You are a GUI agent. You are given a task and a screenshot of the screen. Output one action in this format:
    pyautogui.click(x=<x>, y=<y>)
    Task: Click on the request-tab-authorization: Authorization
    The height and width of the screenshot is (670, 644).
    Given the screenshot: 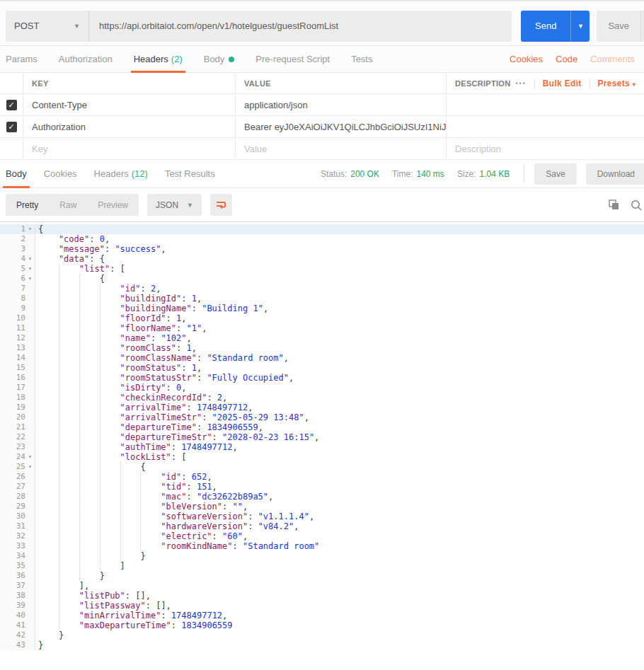 What is the action you would take?
    pyautogui.click(x=86, y=59)
    